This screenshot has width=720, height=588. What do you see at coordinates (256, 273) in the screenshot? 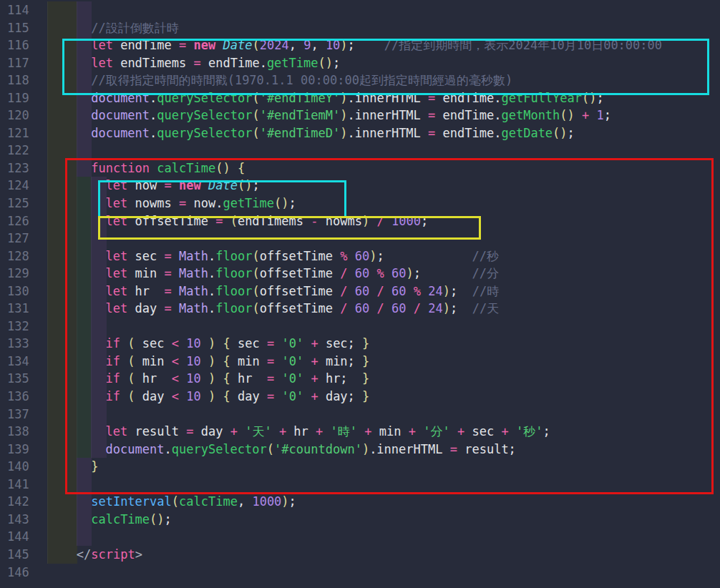
I see `code-token: (` at bounding box center [256, 273].